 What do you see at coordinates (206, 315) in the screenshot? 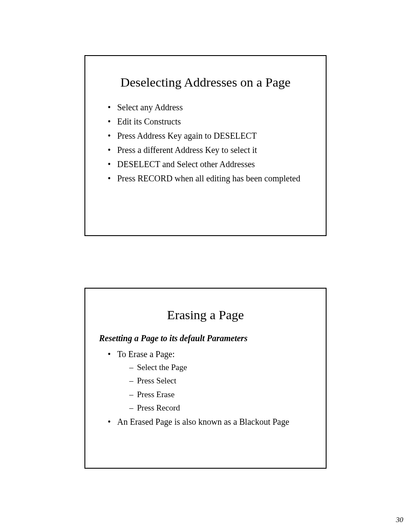
I see `slide-title: Erasing a Page` at bounding box center [206, 315].